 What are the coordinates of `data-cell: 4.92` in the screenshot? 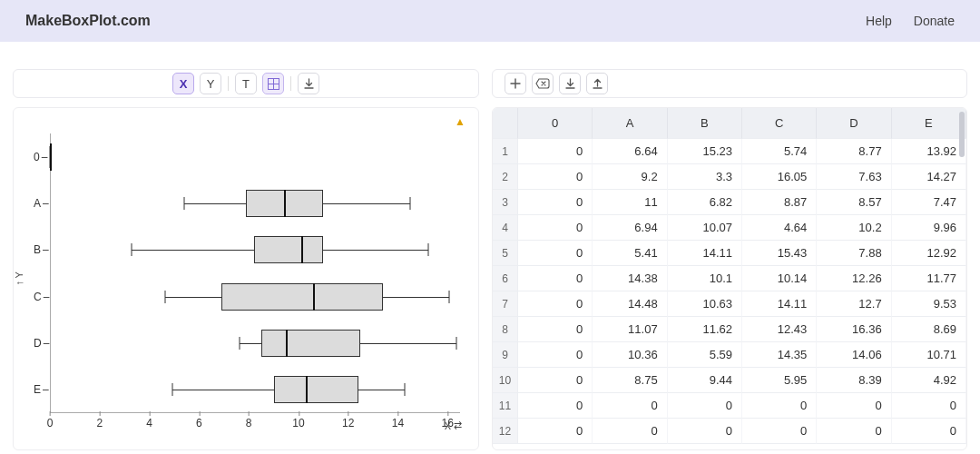 It's located at (929, 380).